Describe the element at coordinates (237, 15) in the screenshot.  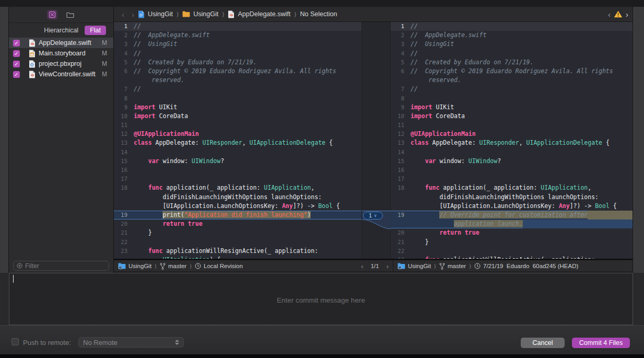
I see `breadcrumb-items: UsingGit⟩UsingGit⟩AppDelegate.swift⟩No S…` at that location.